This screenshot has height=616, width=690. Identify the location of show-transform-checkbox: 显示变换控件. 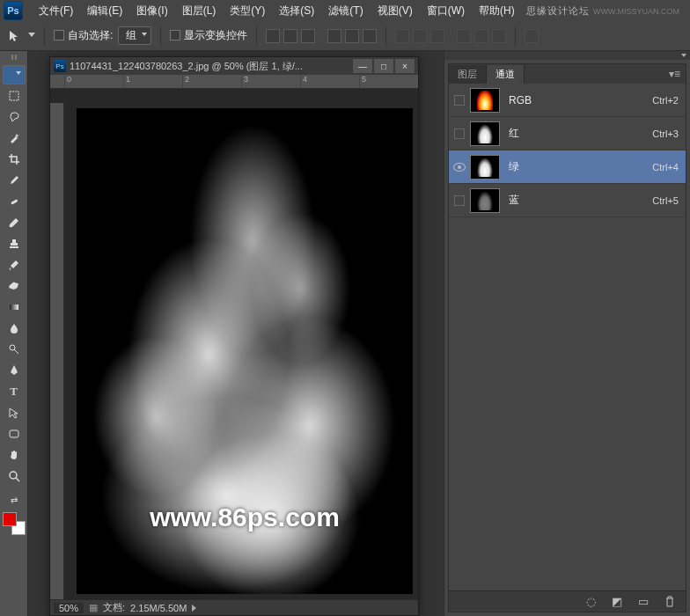
(209, 35).